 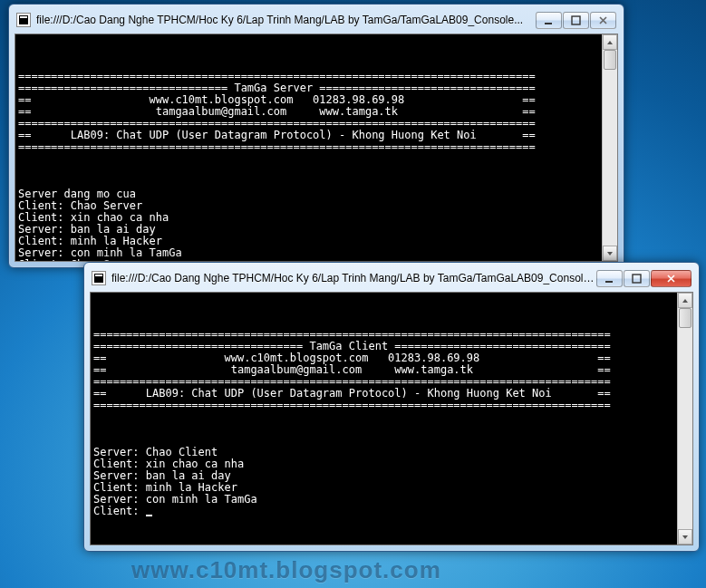 What do you see at coordinates (77, 194) in the screenshot?
I see `console-line: Server dang mo cua` at bounding box center [77, 194].